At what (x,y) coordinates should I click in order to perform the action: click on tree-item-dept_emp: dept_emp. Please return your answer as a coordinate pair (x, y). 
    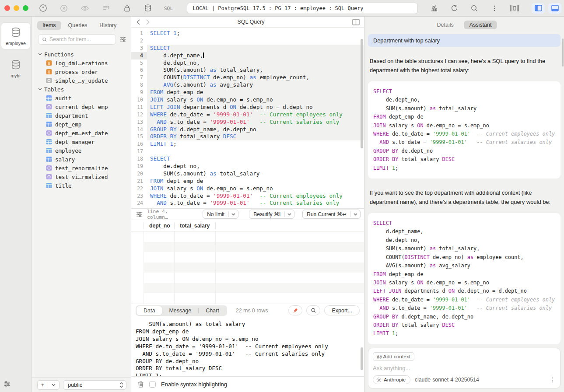
    Looking at the image, I should click on (84, 124).